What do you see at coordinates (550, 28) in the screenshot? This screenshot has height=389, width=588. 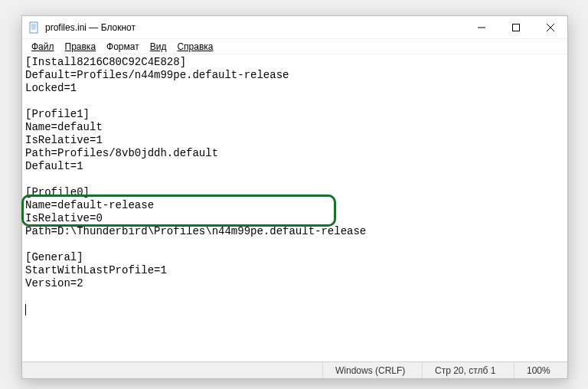 I see `close-button` at bounding box center [550, 28].